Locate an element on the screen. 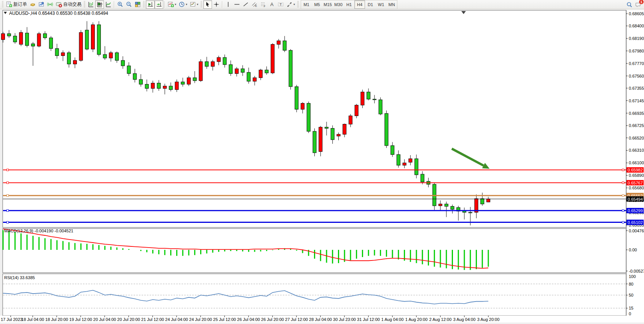  crosshair-button is located at coordinates (216, 5).